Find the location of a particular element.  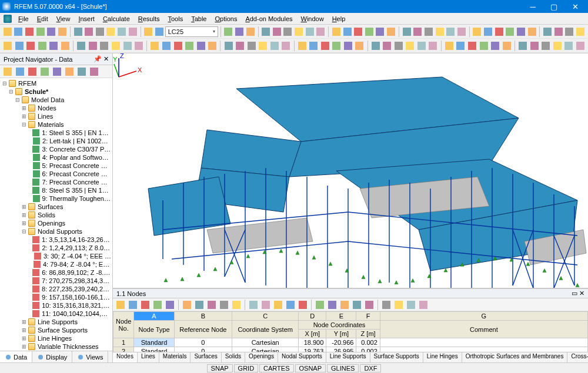

table-tab: Materials is located at coordinates (175, 357).